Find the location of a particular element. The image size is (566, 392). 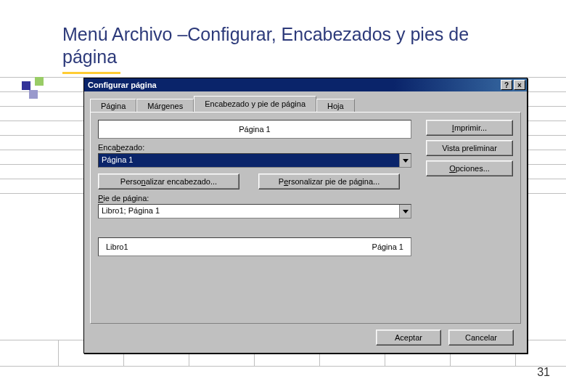

slide-page-number: 31 is located at coordinates (544, 372).